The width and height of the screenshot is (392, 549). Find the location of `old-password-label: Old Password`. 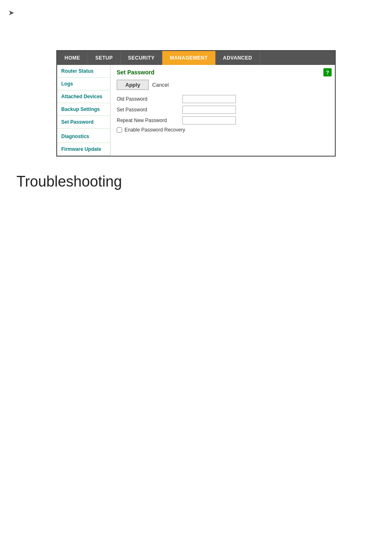

old-password-label: Old Password is located at coordinates (150, 99).